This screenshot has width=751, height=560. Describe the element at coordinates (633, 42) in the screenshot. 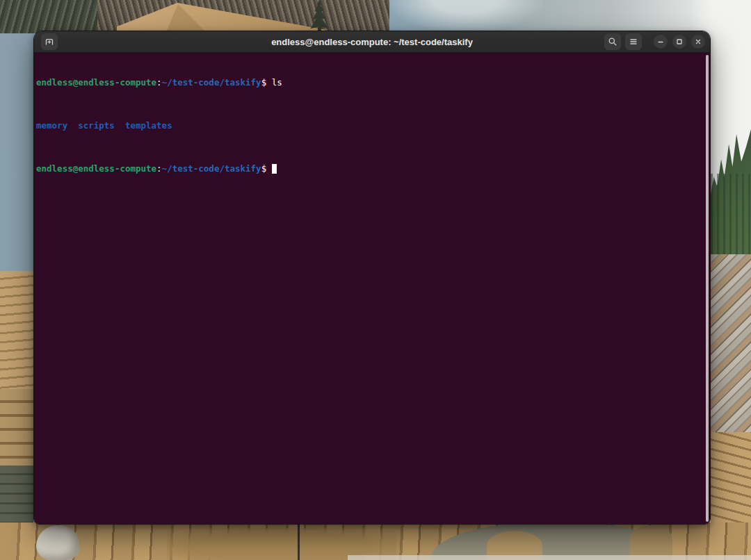

I see `menu-button` at that location.